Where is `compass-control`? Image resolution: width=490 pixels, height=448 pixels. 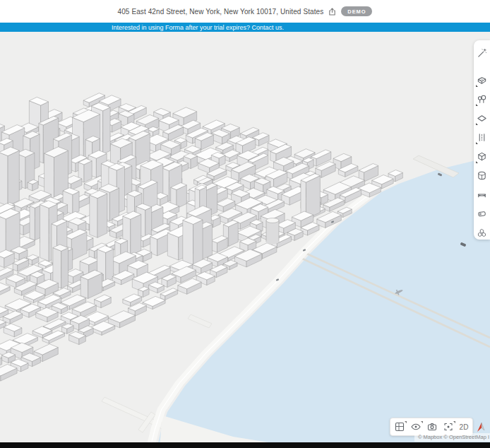 compass-control is located at coordinates (481, 428).